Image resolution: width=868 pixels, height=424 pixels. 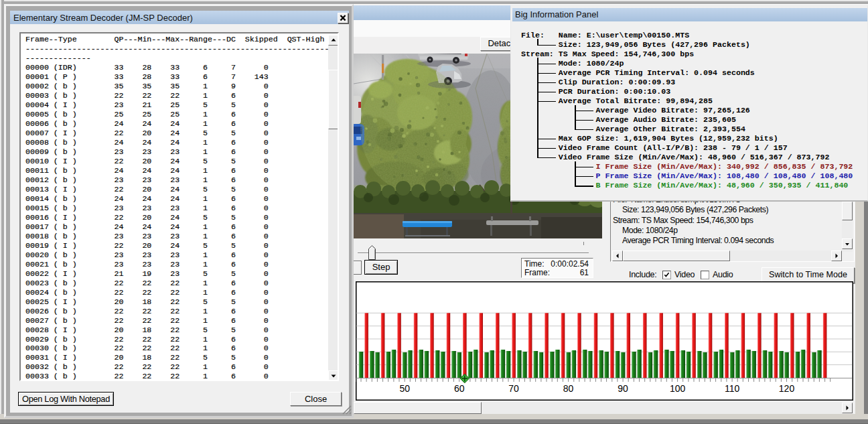 What do you see at coordinates (733, 388) in the screenshot?
I see `svg-text: 110` at bounding box center [733, 388].